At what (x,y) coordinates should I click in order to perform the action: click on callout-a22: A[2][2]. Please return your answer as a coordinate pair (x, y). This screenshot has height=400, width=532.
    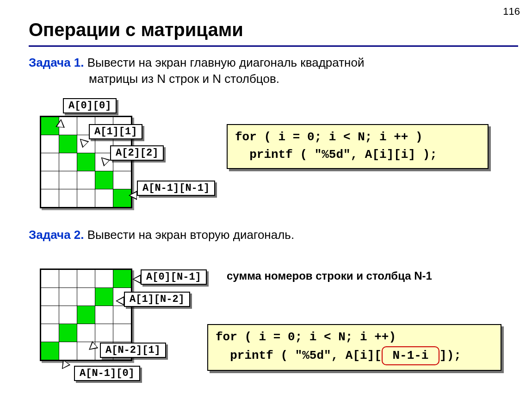
    Looking at the image, I should click on (137, 153).